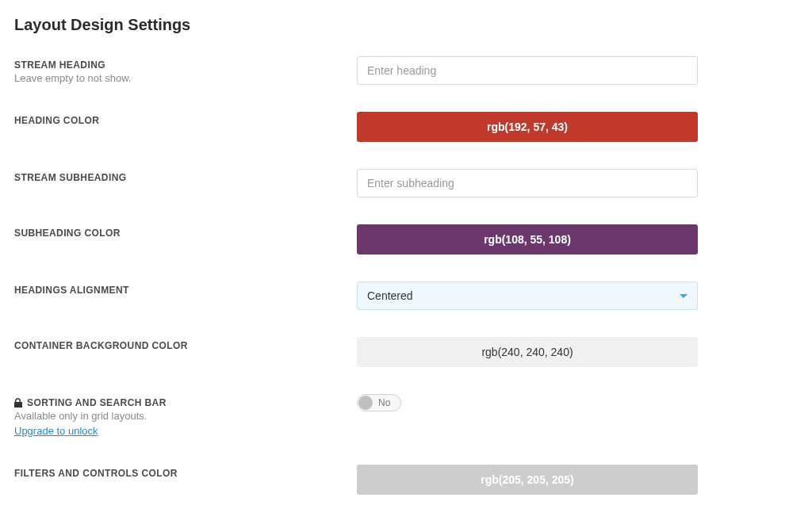  Describe the element at coordinates (527, 71) in the screenshot. I see `stream-heading-input` at that location.